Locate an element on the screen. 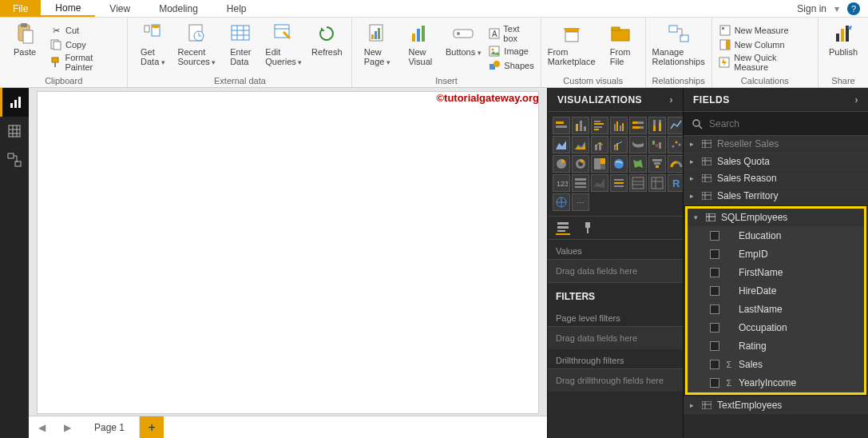 Image resolution: width=868 pixels, height=438 pixels. shapes-button: Shapes is located at coordinates (511, 66).